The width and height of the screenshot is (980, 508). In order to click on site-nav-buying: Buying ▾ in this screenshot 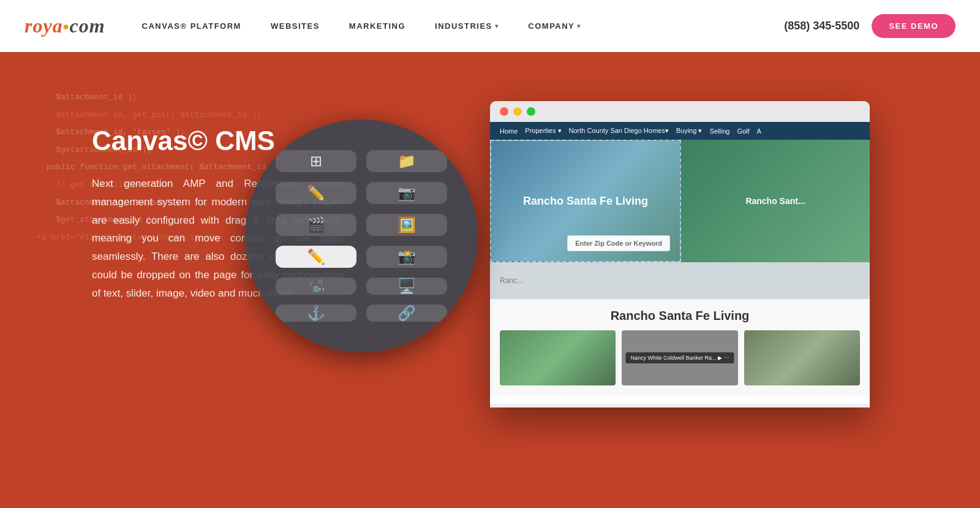, I will do `click(690, 131)`.